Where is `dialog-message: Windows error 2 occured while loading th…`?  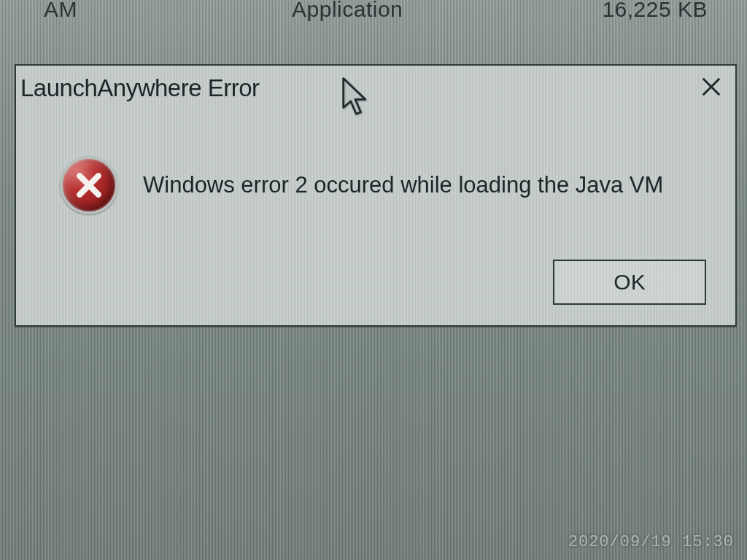
dialog-message: Windows error 2 occured while loading th… is located at coordinates (403, 185).